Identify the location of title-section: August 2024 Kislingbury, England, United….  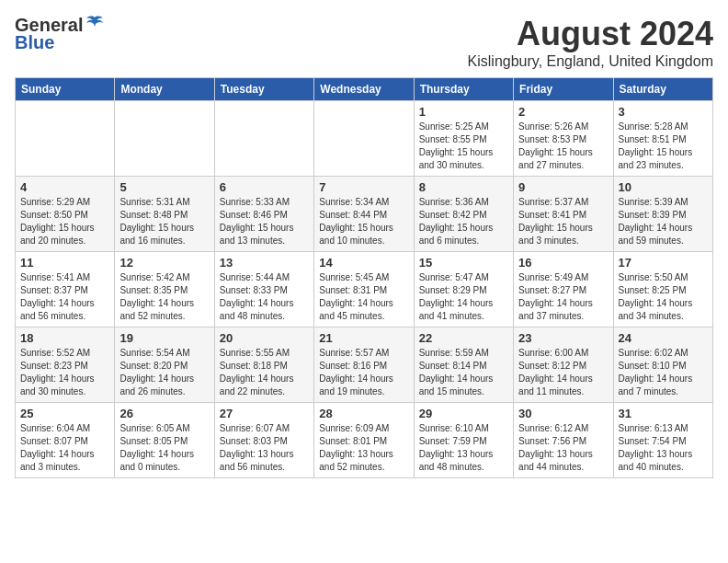
(590, 42).